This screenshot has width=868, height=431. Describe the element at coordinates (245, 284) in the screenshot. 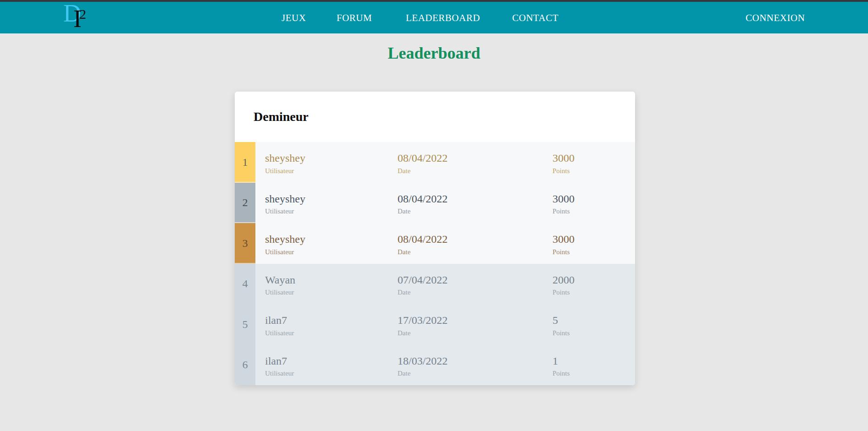

I see `rank-badge: 4` at that location.